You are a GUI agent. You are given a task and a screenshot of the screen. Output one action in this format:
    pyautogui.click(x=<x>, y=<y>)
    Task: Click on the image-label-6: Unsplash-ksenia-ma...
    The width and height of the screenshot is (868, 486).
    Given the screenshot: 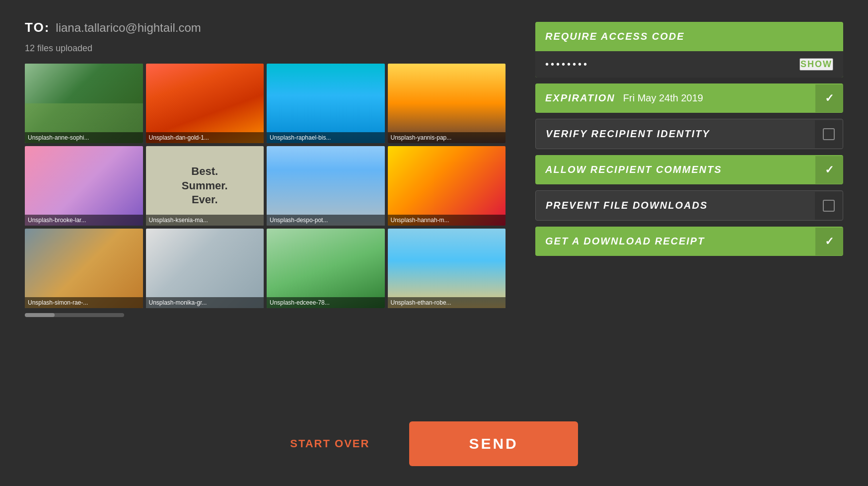 What is the action you would take?
    pyautogui.click(x=205, y=220)
    